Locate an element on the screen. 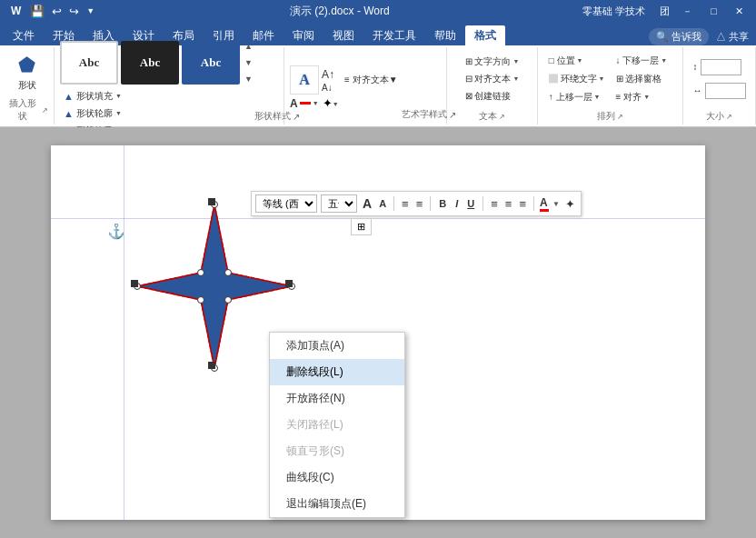 The width and height of the screenshot is (756, 538). fill-icon: ▲ is located at coordinates (69, 96).